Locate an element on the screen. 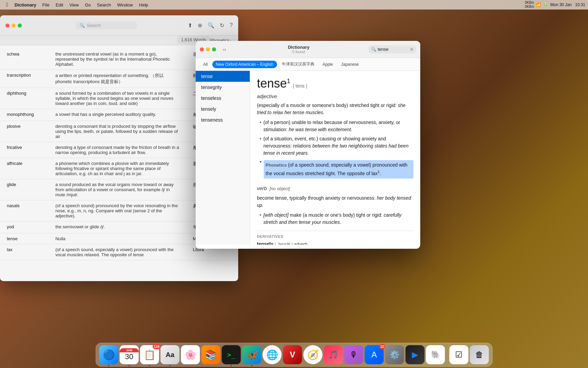 The width and height of the screenshot is (588, 368). bg-def: denoting a type of consonant made by the… is located at coordinates (117, 150).